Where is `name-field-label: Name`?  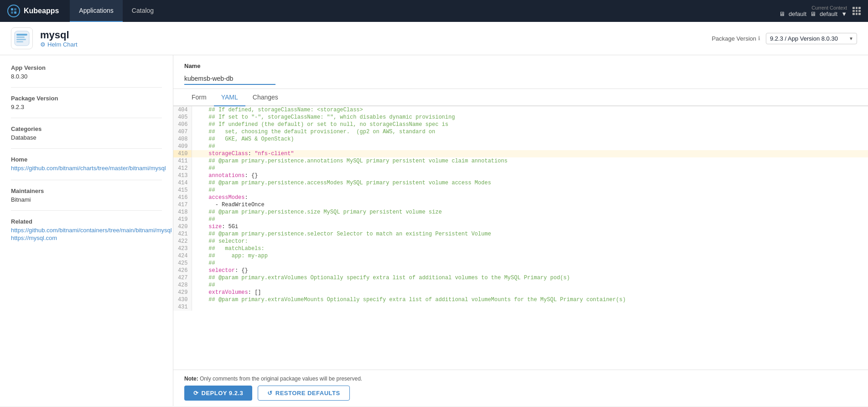 name-field-label: Name is located at coordinates (521, 66).